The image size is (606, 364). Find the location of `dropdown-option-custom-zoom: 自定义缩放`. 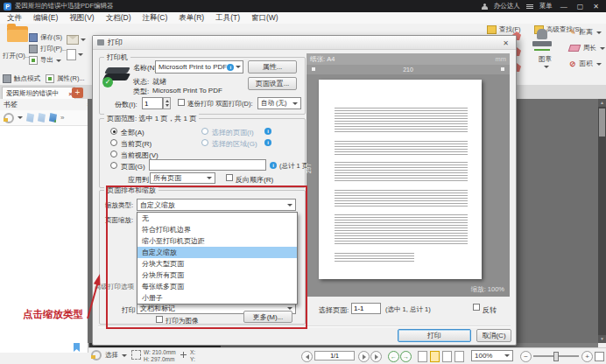

dropdown-option-custom-zoom: 自定义缩放 is located at coordinates (217, 252).